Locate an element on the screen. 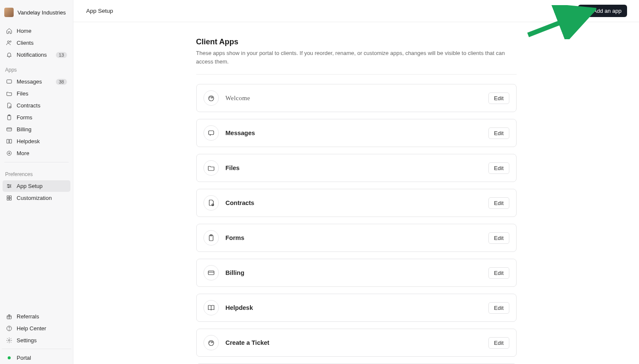 The image size is (639, 364). sidebar-item-help-center: Help Center is located at coordinates (37, 328).